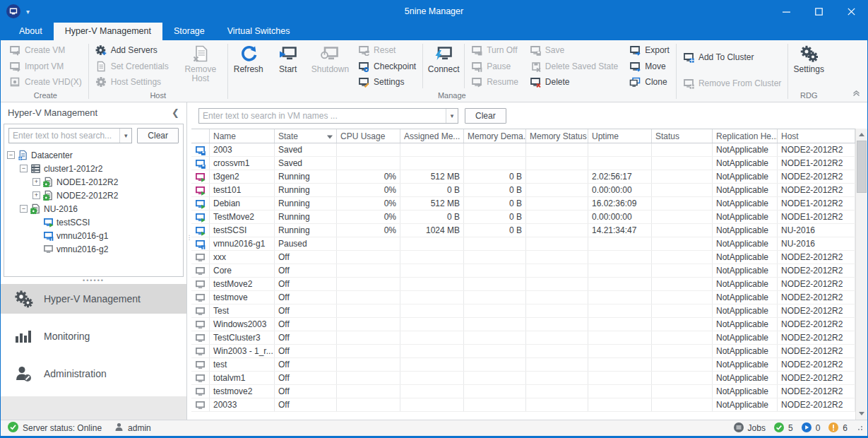 The height and width of the screenshot is (438, 868). What do you see at coordinates (856, 94) in the screenshot?
I see `collapse-ribbon-icon` at bounding box center [856, 94].